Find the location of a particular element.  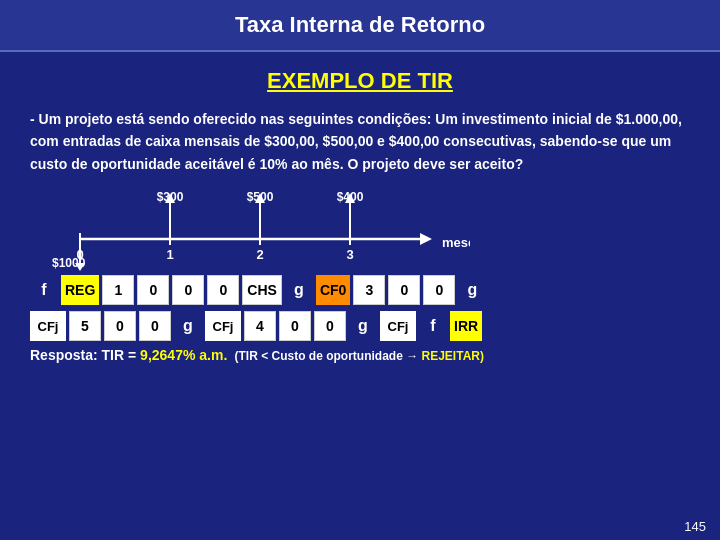

btn-0b: 0 is located at coordinates (188, 290).